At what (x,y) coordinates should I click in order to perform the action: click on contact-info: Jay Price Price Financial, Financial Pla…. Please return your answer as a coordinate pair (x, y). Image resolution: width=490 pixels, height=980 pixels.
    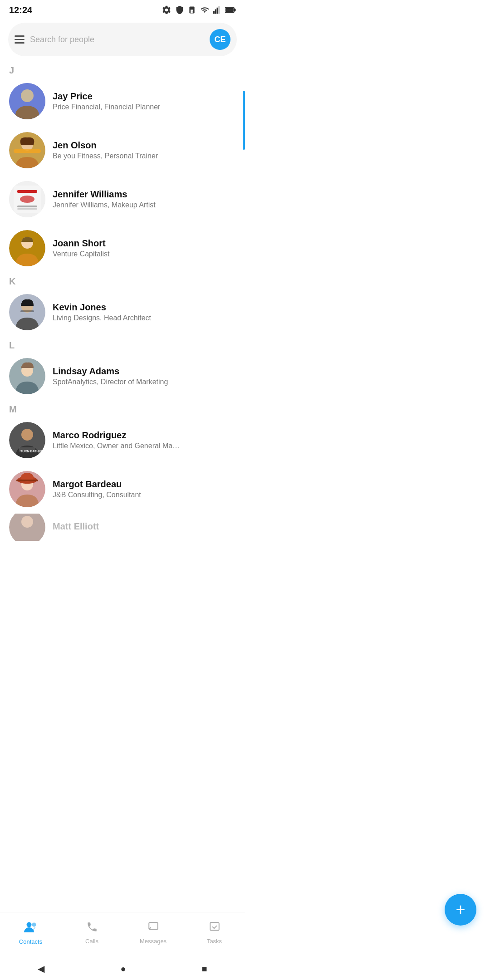
    Looking at the image, I should click on (144, 101).